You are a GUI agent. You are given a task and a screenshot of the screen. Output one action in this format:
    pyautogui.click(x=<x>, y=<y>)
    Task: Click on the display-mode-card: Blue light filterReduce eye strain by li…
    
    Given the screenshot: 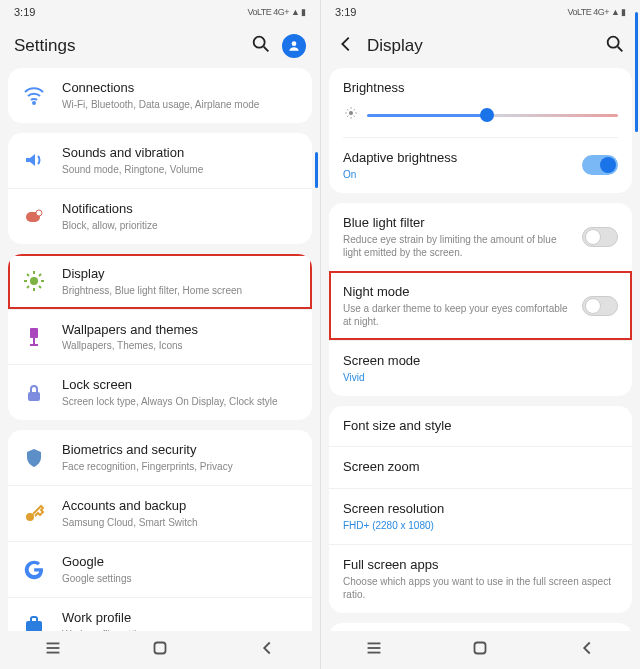 What is the action you would take?
    pyautogui.click(x=480, y=300)
    